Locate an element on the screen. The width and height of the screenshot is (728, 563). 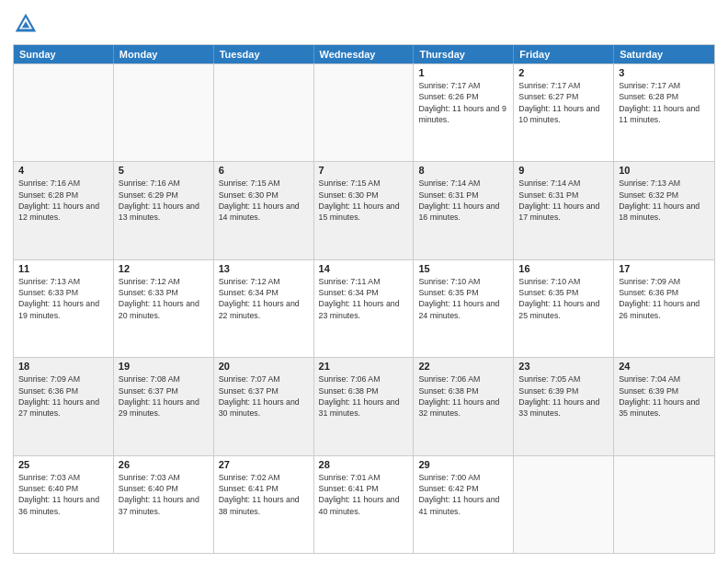
day-cell-27: 27Sunrise: 7:02 AM Sunset: 6:41 PM Dayli… is located at coordinates (265, 504).